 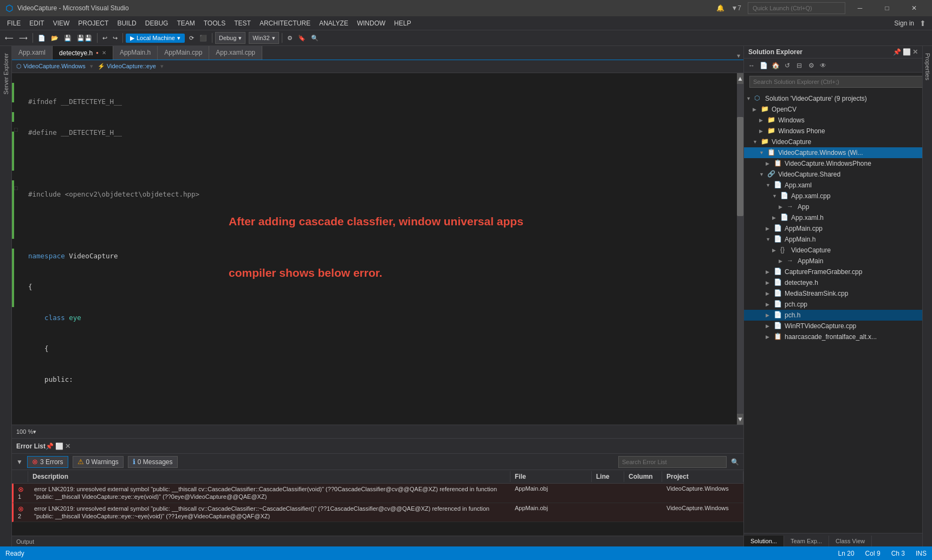 What do you see at coordinates (551, 477) in the screenshot?
I see `col-file: File` at bounding box center [551, 477].